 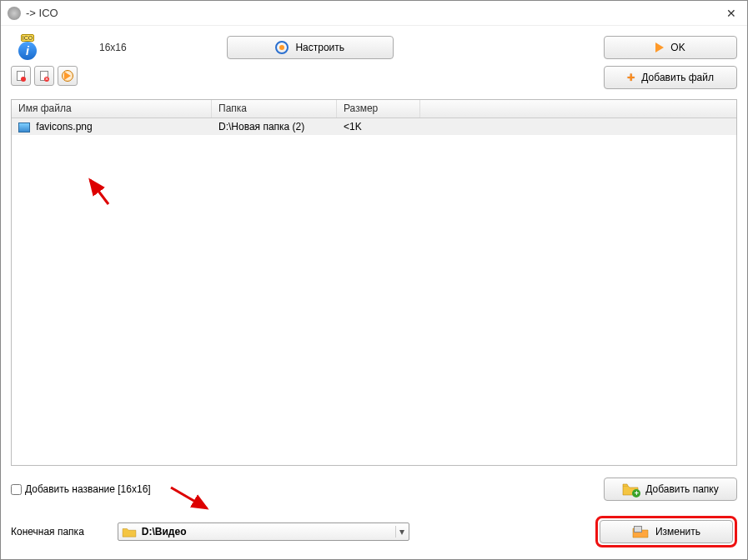 I want to click on gear-icon, so click(x=282, y=48).